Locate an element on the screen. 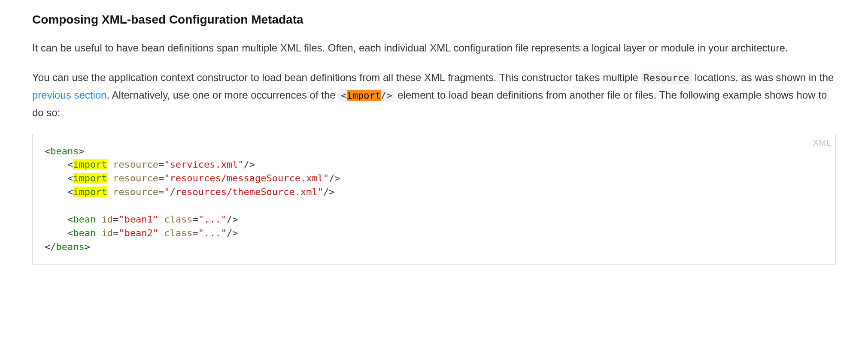  class-val-1: "..." is located at coordinates (212, 220).